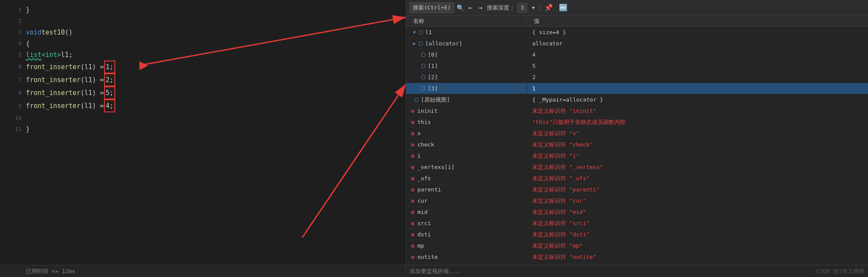  I want to click on watch-name-ufs: _ufs, so click(467, 178).